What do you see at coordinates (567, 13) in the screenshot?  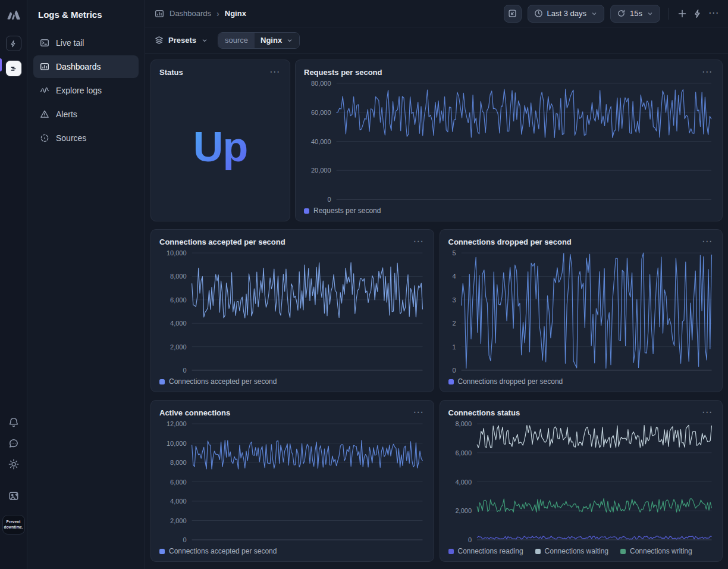 I see `time-range-value: Last 3 days` at bounding box center [567, 13].